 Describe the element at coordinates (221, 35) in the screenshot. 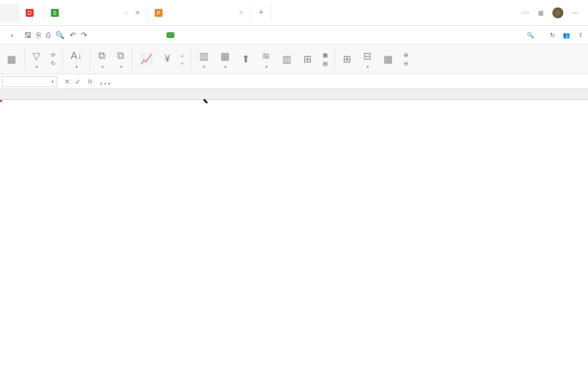

I see `menu-dev` at that location.